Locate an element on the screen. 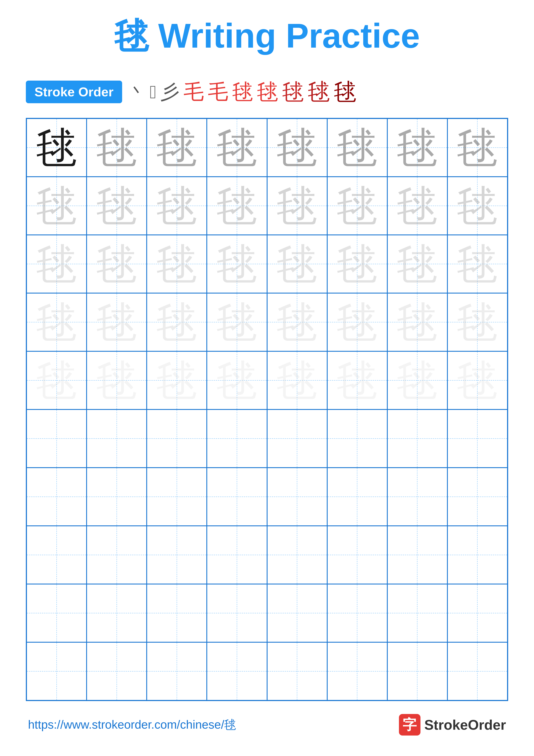  stroke-6: 毬 is located at coordinates (243, 92).